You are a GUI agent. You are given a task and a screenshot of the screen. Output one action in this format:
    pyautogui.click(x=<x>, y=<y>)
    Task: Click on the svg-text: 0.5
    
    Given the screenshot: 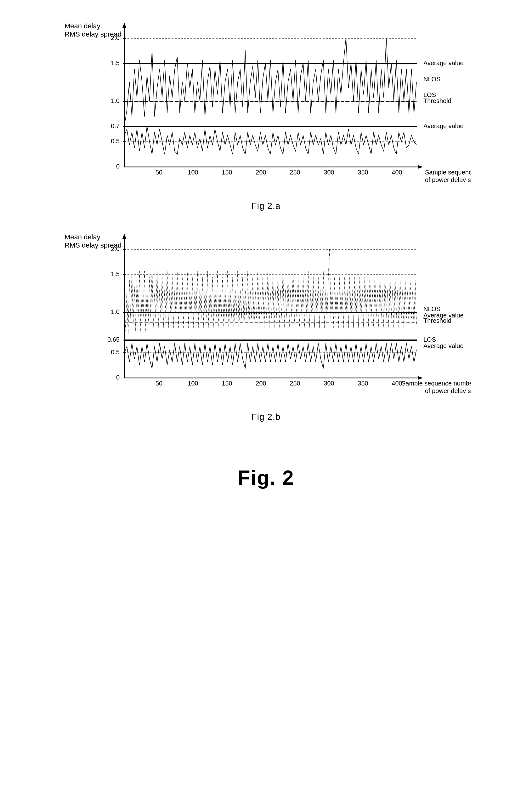 What is the action you would take?
    pyautogui.click(x=115, y=352)
    